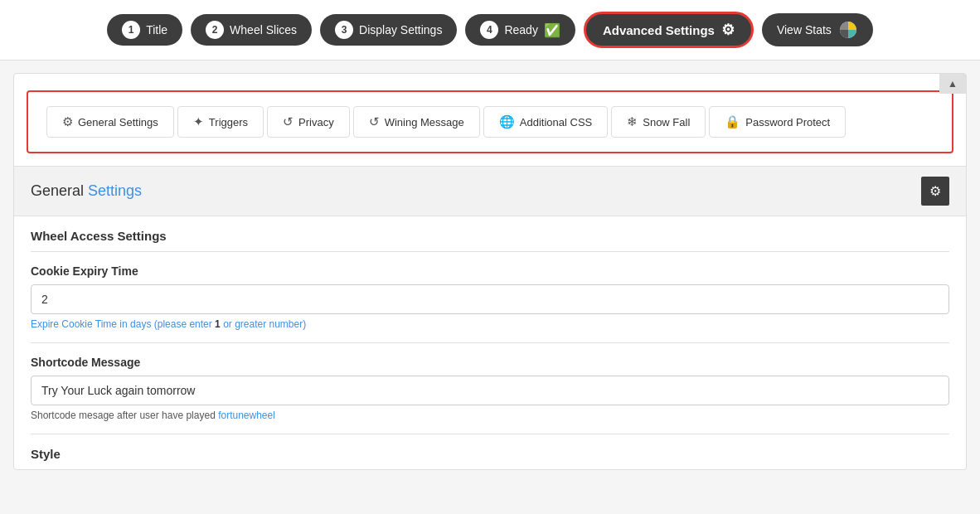 The height and width of the screenshot is (514, 980). What do you see at coordinates (416, 122) in the screenshot?
I see `tab-wining-message: ↺ Wining Message` at bounding box center [416, 122].